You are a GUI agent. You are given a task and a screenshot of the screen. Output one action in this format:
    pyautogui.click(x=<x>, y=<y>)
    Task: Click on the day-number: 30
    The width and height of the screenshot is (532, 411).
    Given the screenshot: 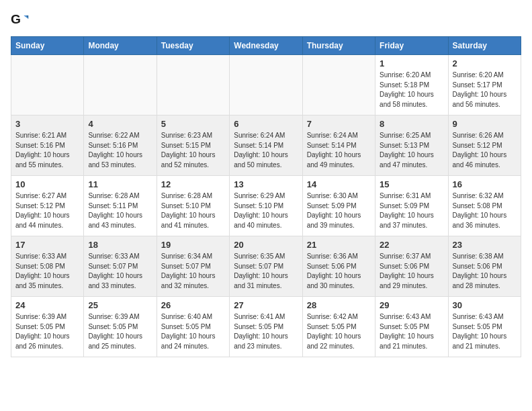 What is the action you would take?
    pyautogui.click(x=485, y=305)
    